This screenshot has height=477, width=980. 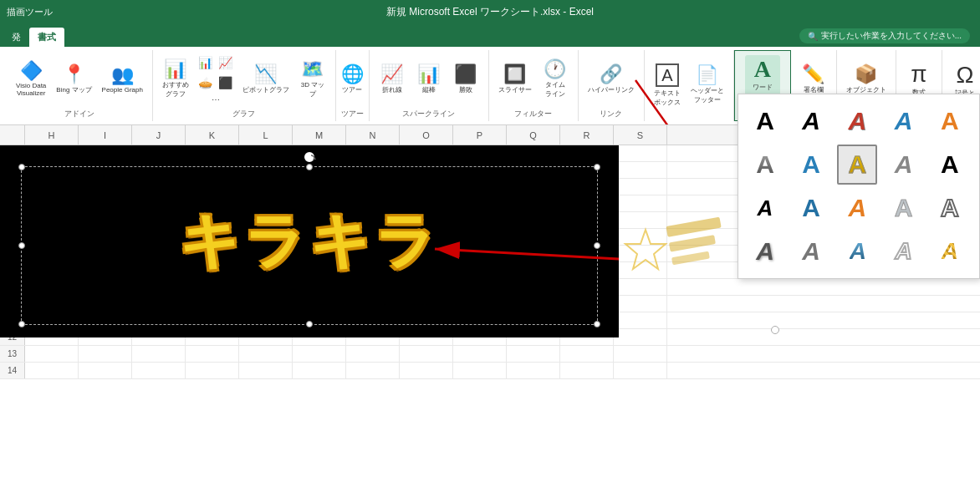 I want to click on wordart-style-12: A, so click(x=811, y=208).